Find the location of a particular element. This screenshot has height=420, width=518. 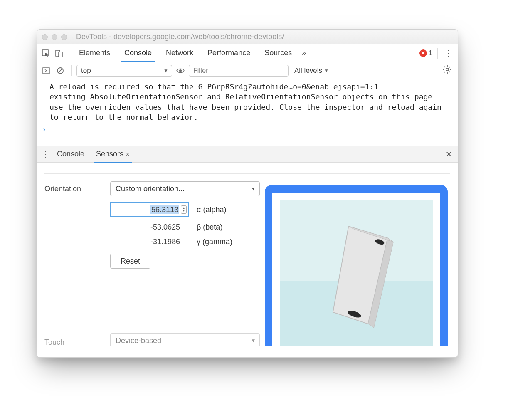

tabs-overflow: » is located at coordinates (304, 53).